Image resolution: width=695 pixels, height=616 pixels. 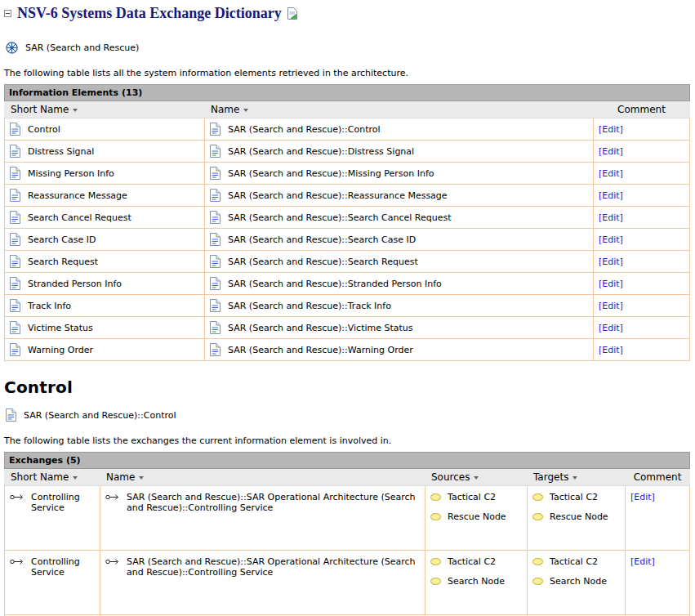 I want to click on element-short-name: Search Request, so click(x=63, y=261).